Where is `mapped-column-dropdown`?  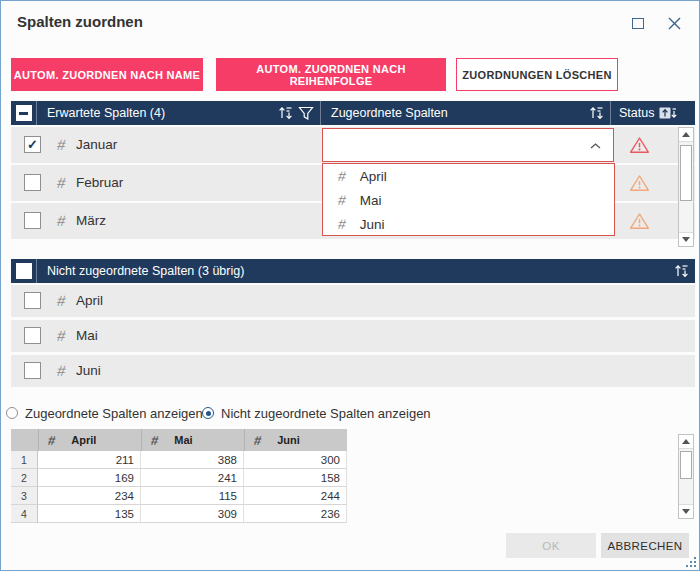 mapped-column-dropdown is located at coordinates (468, 145).